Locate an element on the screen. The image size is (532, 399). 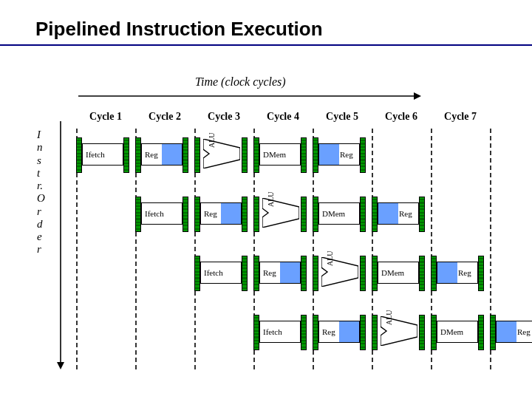
cycle-header: Cycle 2 is located at coordinates (165, 117).